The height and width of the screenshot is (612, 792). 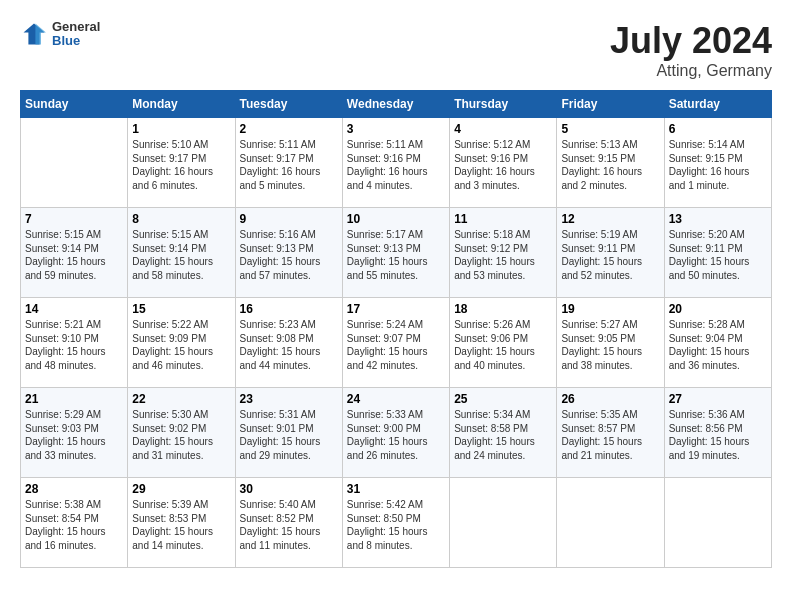 What do you see at coordinates (396, 255) in the screenshot?
I see `day-info: Sunrise: 5:17 AMSunset: 9:13 PMDaylight:…` at bounding box center [396, 255].